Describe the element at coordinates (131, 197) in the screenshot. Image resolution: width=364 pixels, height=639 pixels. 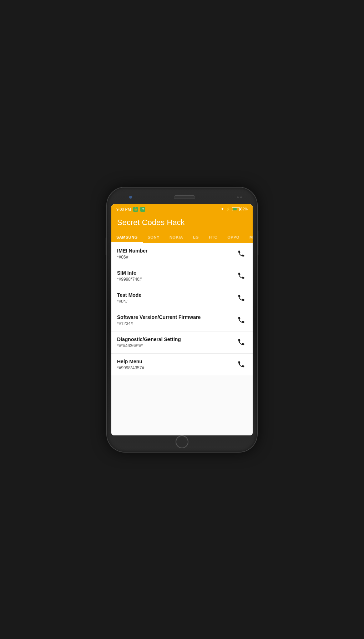
I see `front-camera` at that location.